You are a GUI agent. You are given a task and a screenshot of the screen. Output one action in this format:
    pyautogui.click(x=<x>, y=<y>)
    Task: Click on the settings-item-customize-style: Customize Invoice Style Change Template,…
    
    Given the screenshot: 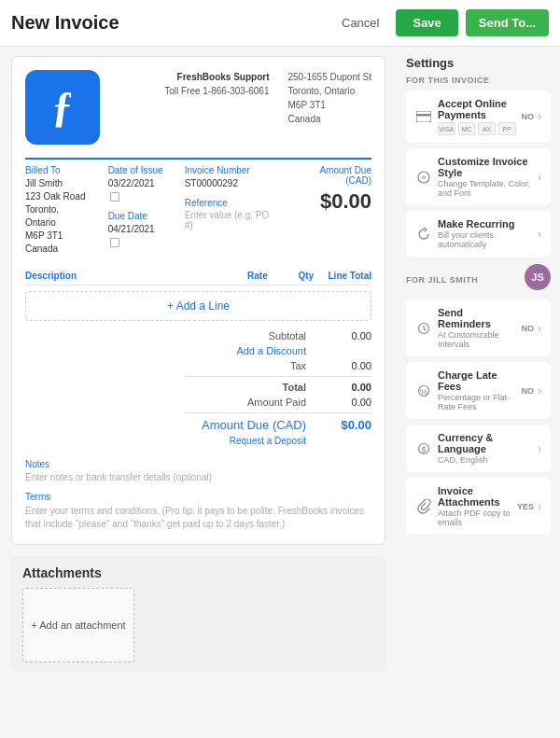 What is the action you would take?
    pyautogui.click(x=478, y=177)
    